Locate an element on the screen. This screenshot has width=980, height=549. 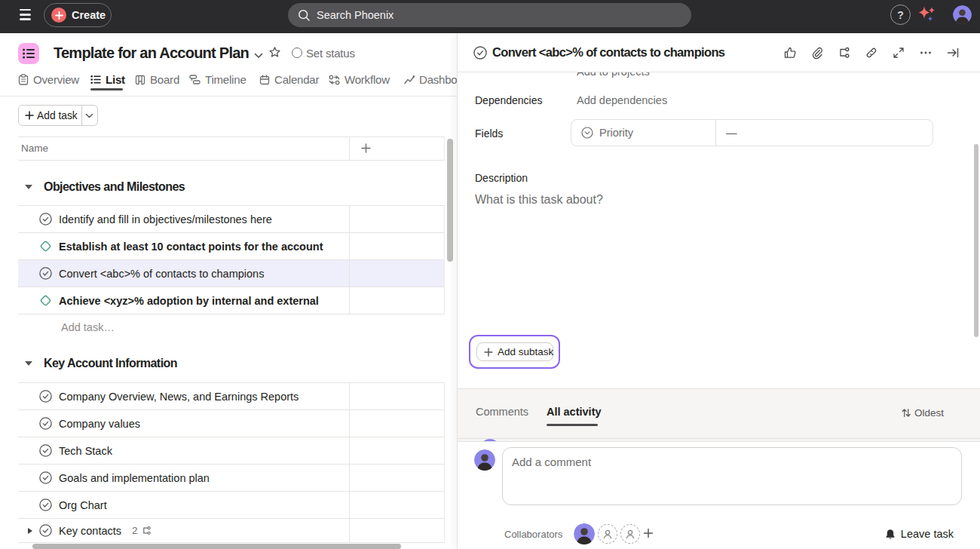
favorite-star-icon is located at coordinates (274, 54).